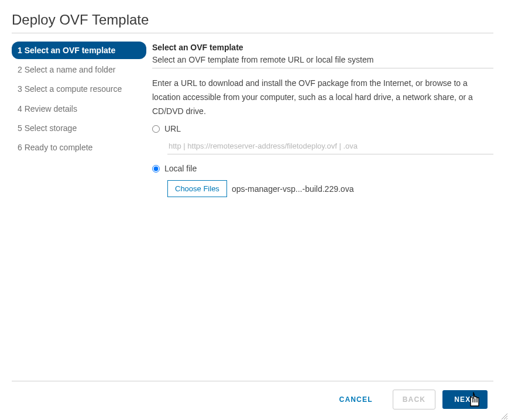  Describe the element at coordinates (79, 109) in the screenshot. I see `step-4-review-details: 4 Review details` at that location.